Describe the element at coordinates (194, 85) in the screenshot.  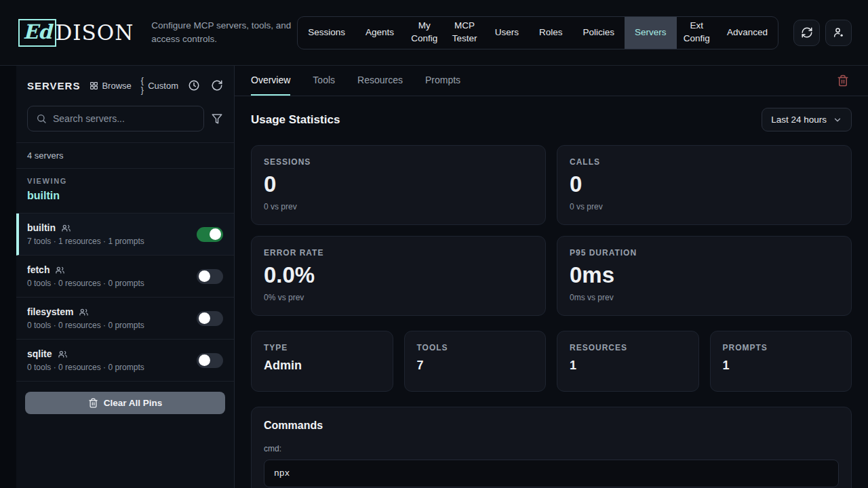
I see `history-clock-icon` at that location.